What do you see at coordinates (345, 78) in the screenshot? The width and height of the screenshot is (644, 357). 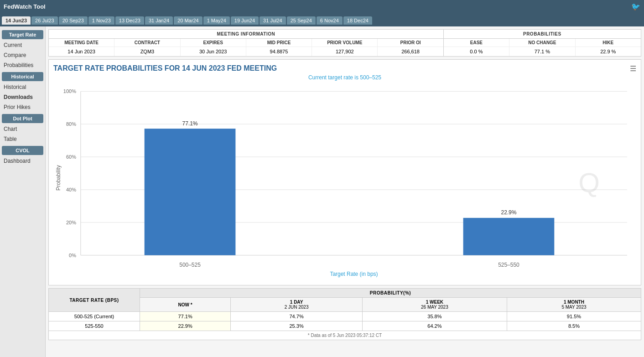 I see `chart-subtitle: Current target rate is 500–525` at bounding box center [345, 78].